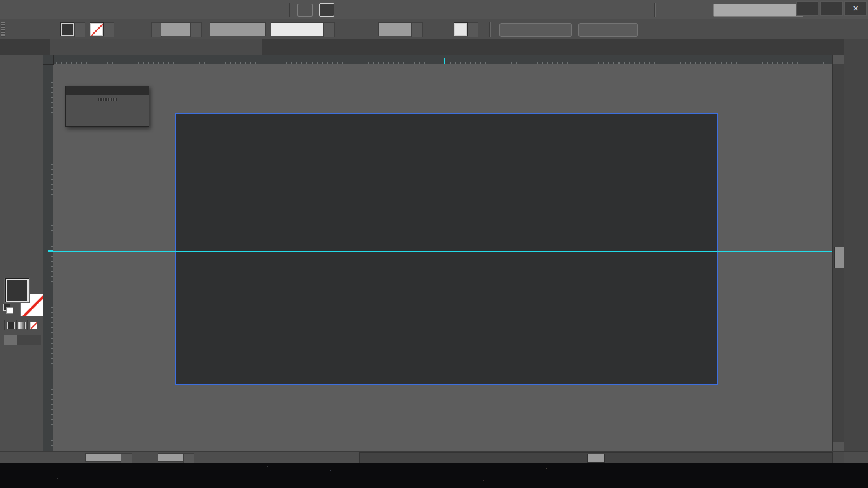  Describe the element at coordinates (67, 29) in the screenshot. I see `fill-color-swatch` at that location.